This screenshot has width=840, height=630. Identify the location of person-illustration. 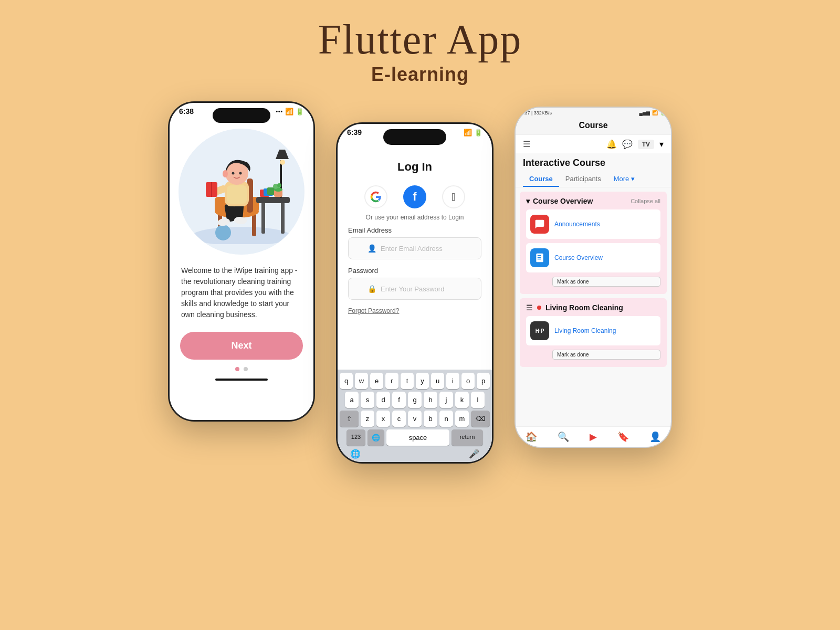
(242, 192).